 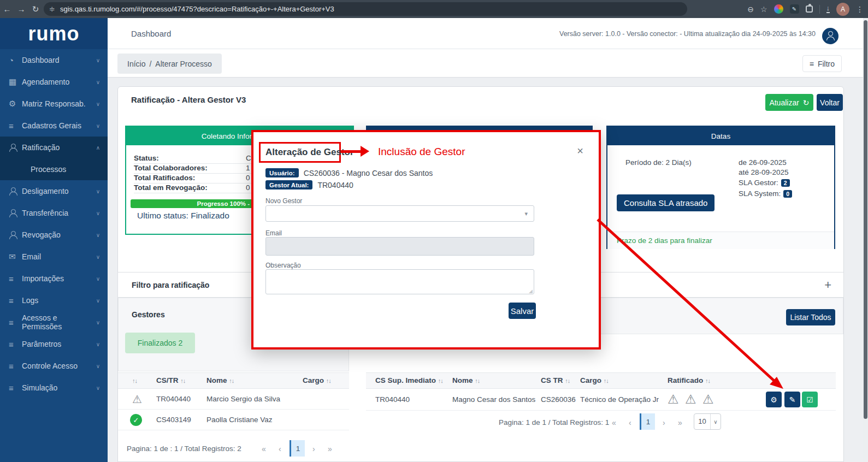 I want to click on sla-gestor-label: SLA Gestor:, so click(x=758, y=182).